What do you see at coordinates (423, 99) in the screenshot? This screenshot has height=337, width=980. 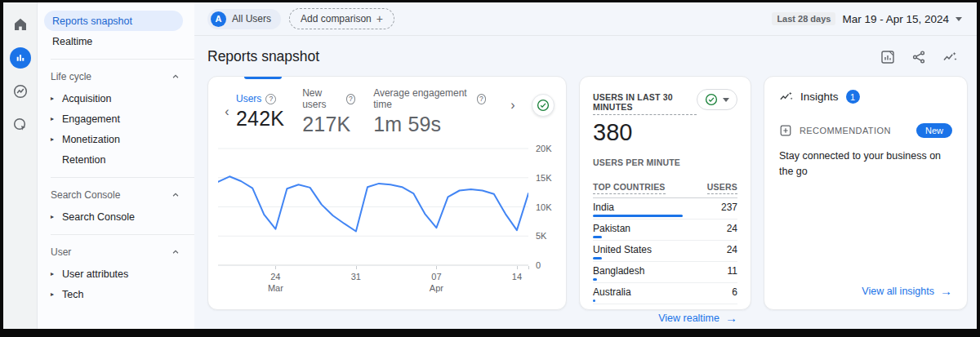 I see `metric-label: Average engagement time` at bounding box center [423, 99].